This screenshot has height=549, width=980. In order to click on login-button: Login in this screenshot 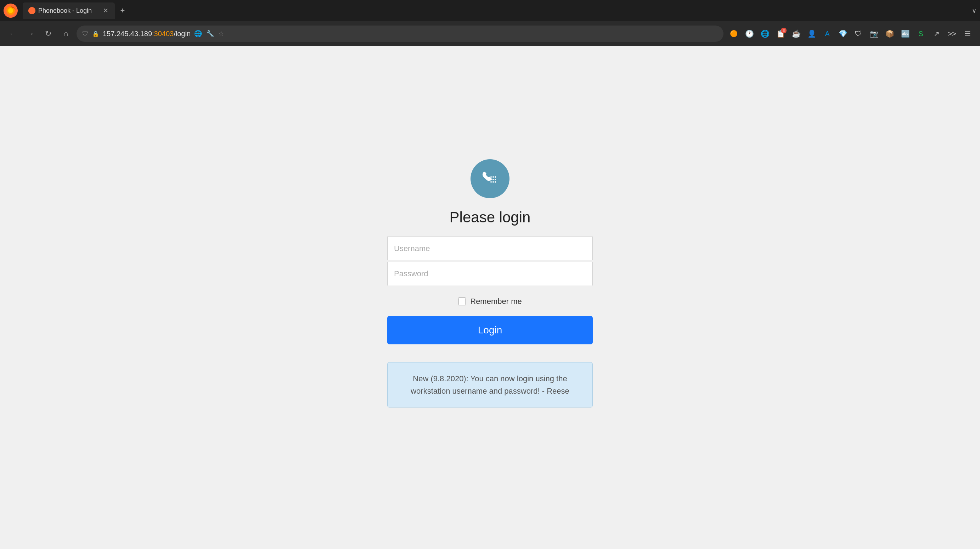, I will do `click(490, 330)`.